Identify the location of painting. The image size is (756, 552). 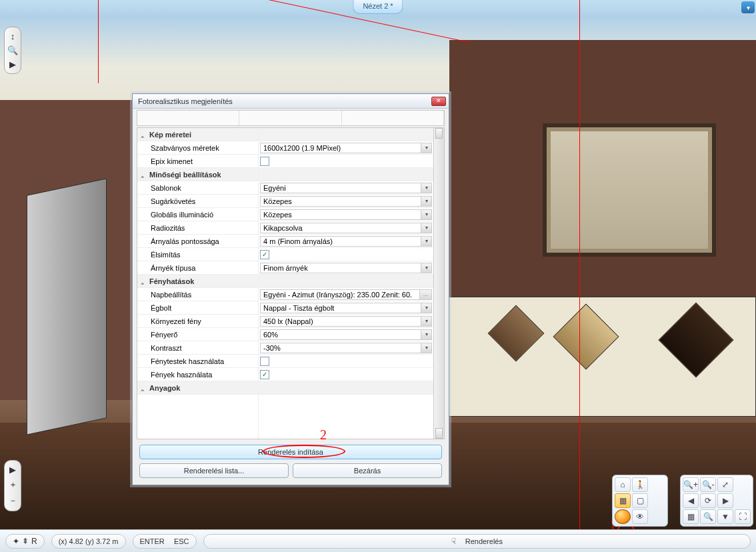
(629, 190).